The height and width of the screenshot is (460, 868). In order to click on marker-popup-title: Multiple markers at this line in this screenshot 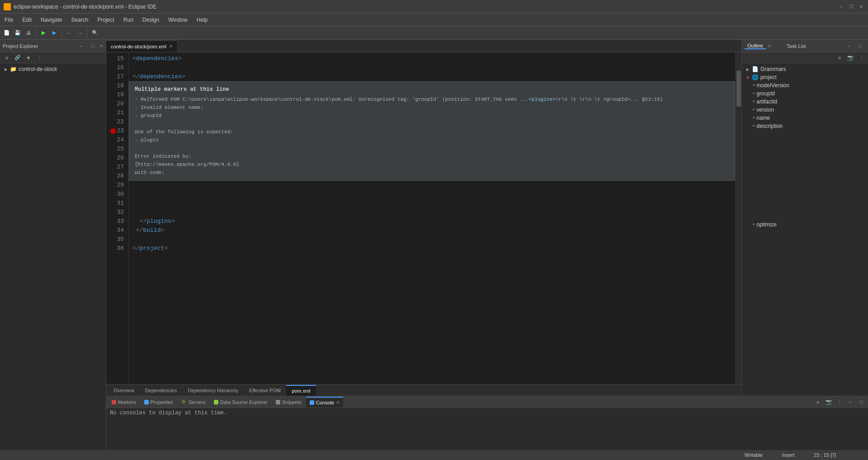, I will do `click(432, 89)`.